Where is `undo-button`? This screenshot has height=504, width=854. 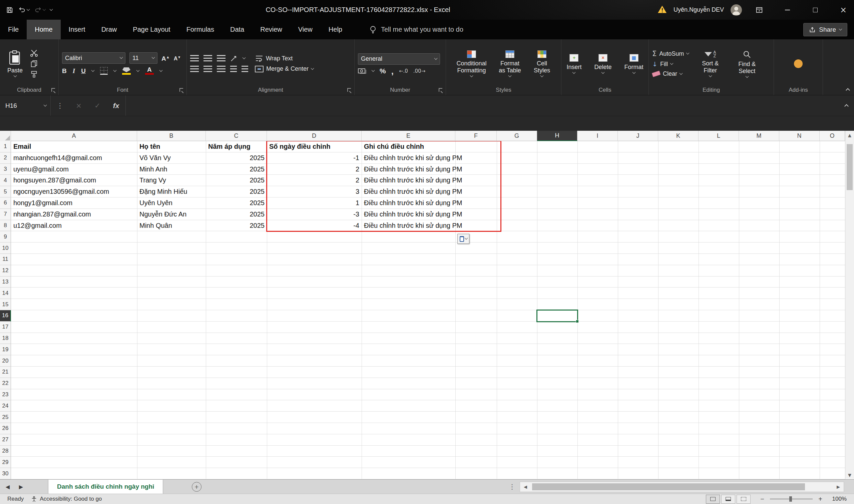
undo-button is located at coordinates (24, 10).